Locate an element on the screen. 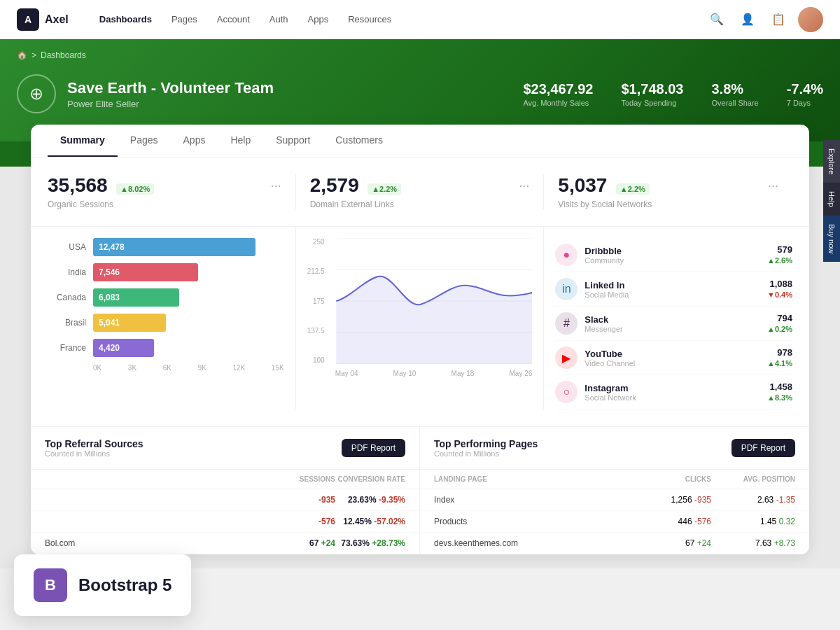  metrics-row: 35,568 ▲8.02% ··· Organic Sessions 2,579… is located at coordinates (420, 192).